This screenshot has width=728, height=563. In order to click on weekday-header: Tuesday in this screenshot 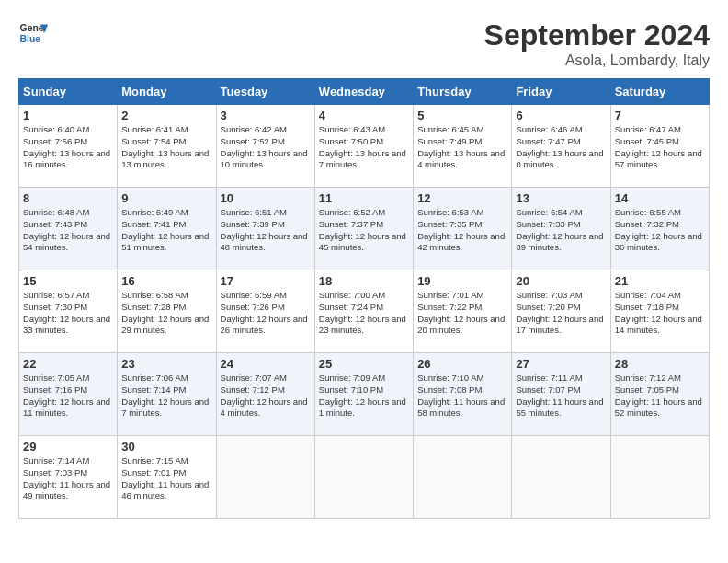, I will do `click(265, 92)`.